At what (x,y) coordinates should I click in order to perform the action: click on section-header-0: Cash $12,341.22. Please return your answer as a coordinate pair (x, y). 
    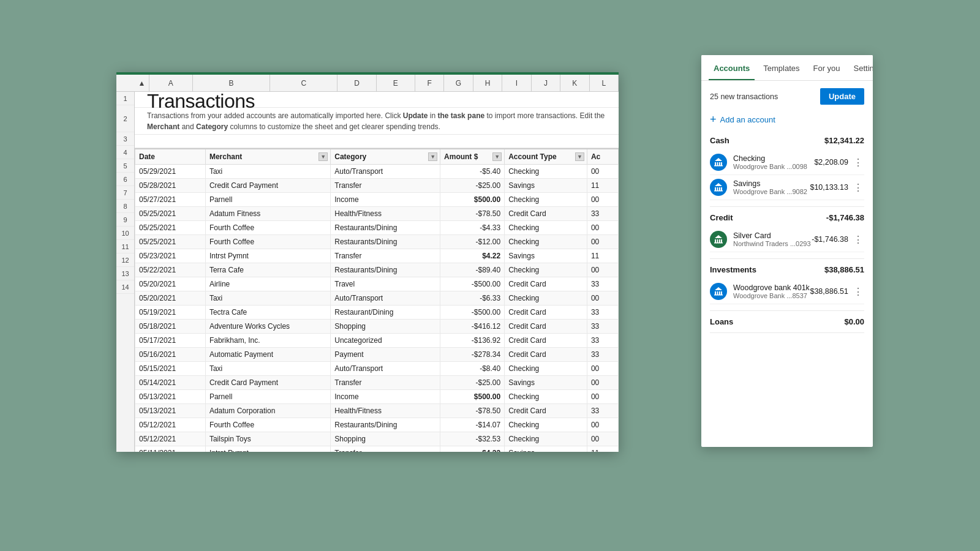
    Looking at the image, I should click on (787, 141).